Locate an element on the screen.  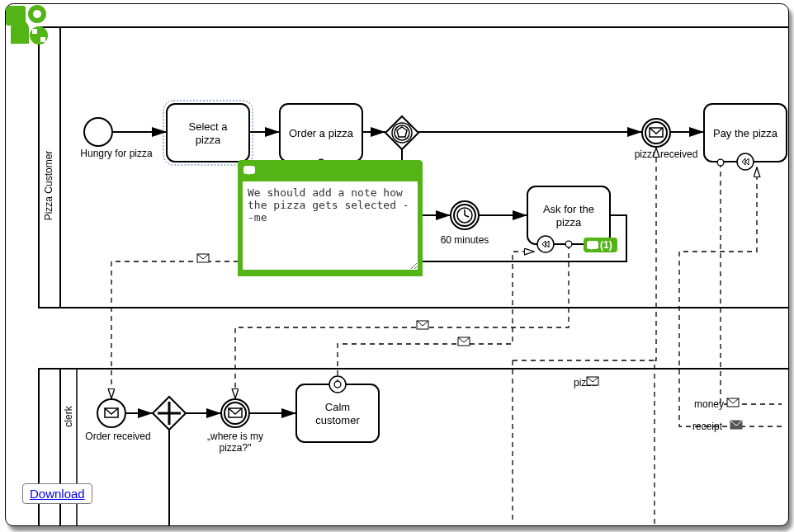
timer-label: 60 minutes is located at coordinates (466, 240).